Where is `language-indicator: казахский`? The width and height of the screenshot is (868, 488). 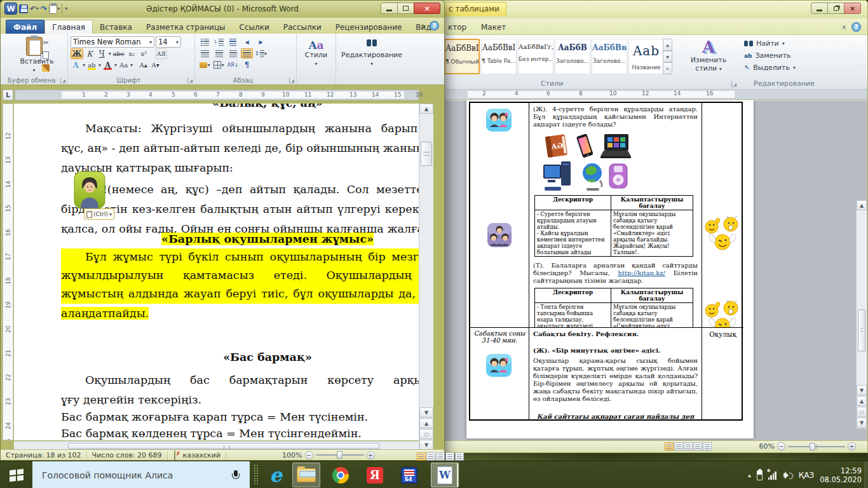
language-indicator: казахский is located at coordinates (202, 455).